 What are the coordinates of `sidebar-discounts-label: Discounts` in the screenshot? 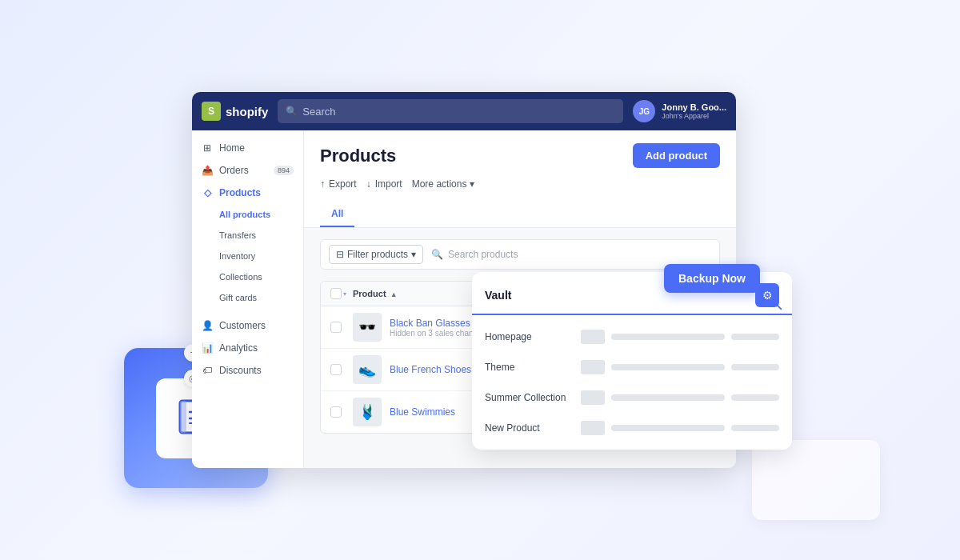 It's located at (240, 370).